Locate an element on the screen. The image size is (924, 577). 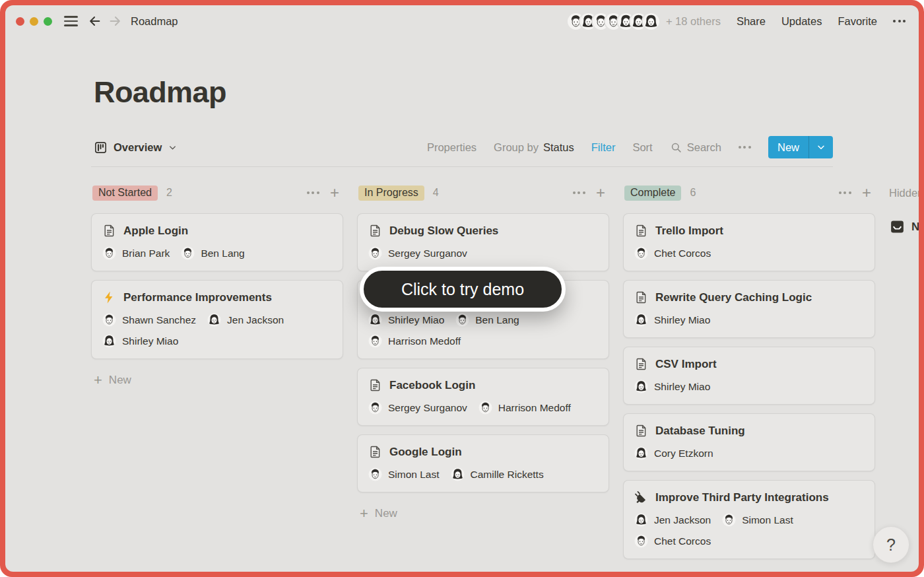
favorite-button: Favorite is located at coordinates (857, 21).